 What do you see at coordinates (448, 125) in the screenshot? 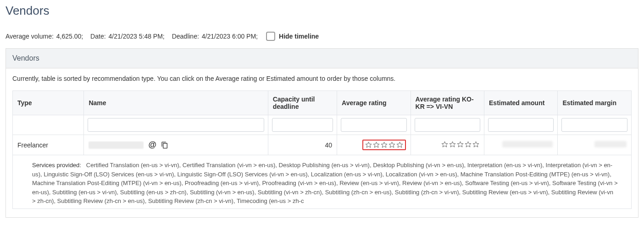
I see `filter-avg-lang-input` at bounding box center [448, 125].